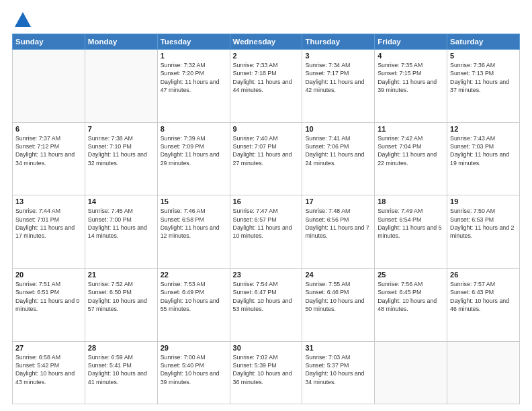 The height and width of the screenshot is (411, 532). Describe the element at coordinates (339, 372) in the screenshot. I see `calendar-day-cell: 31Sunrise: 7:03 AM Sunset: 5:37 PM Dayli…` at that location.